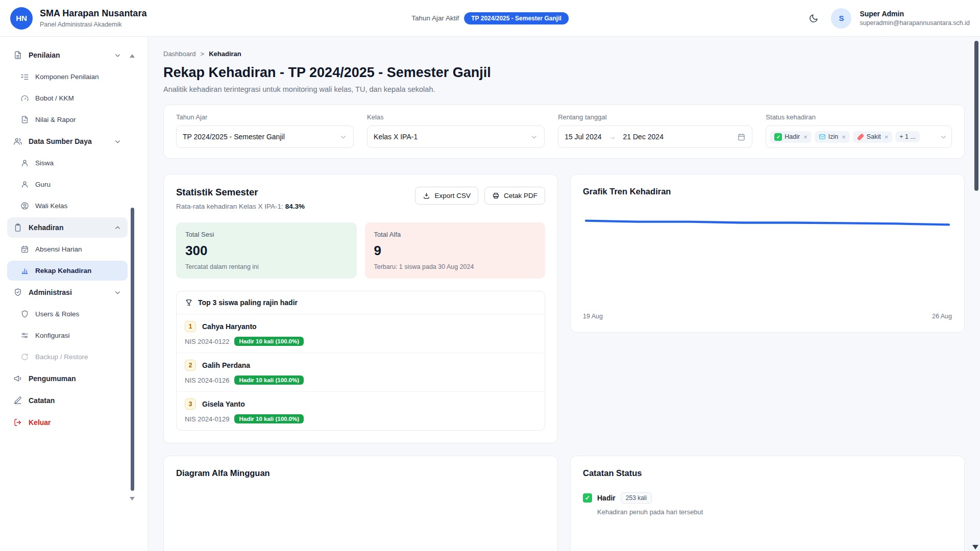 The height and width of the screenshot is (551, 980). I want to click on app-subtitle: Panel Administrasi Akademik, so click(93, 24).